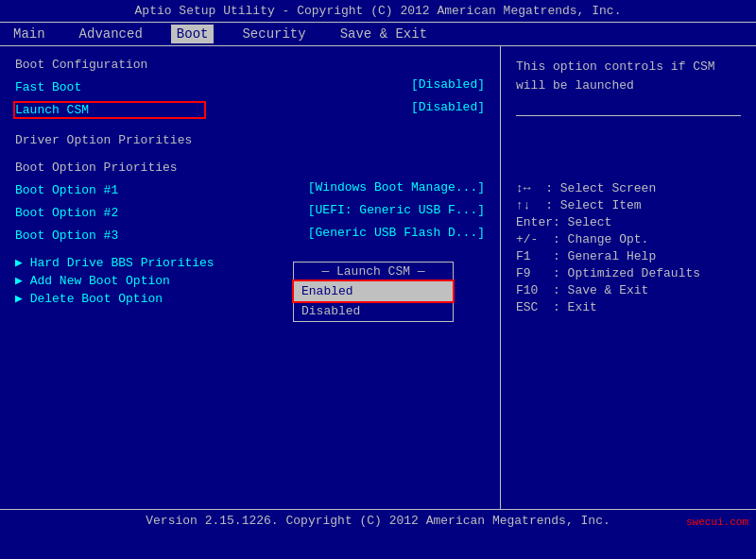 The width and height of the screenshot is (756, 559). Describe the element at coordinates (397, 213) in the screenshot. I see `boot-option-2-value: [UEFI: Generic USB F...]` at that location.